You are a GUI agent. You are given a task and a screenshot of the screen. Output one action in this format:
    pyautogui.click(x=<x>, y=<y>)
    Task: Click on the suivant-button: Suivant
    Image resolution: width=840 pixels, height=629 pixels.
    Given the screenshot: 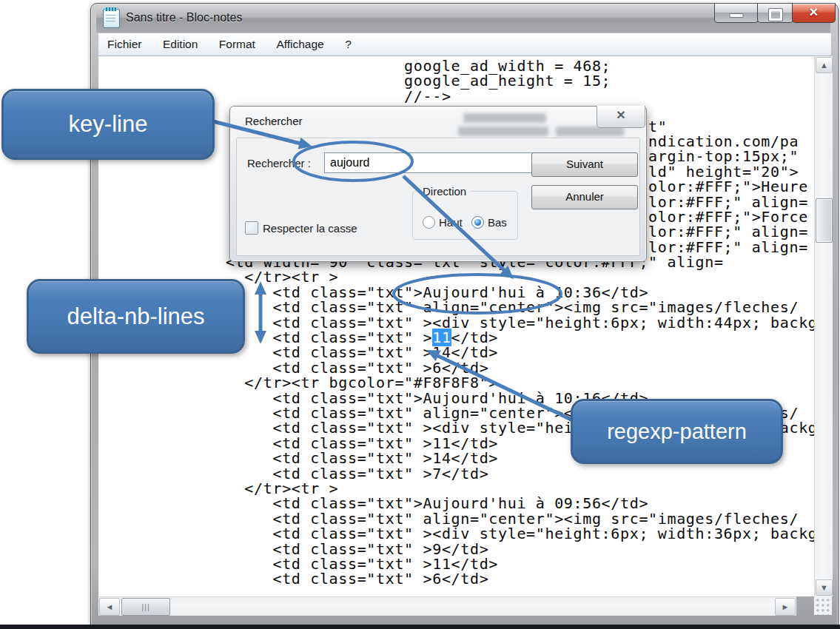 What is the action you would take?
    pyautogui.click(x=585, y=164)
    